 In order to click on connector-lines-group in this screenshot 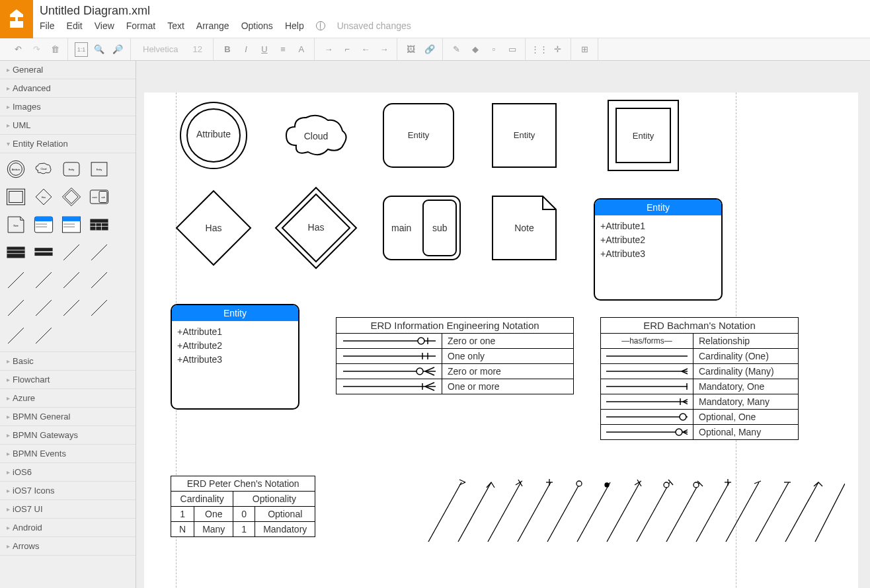, I will do `click(633, 517)`.